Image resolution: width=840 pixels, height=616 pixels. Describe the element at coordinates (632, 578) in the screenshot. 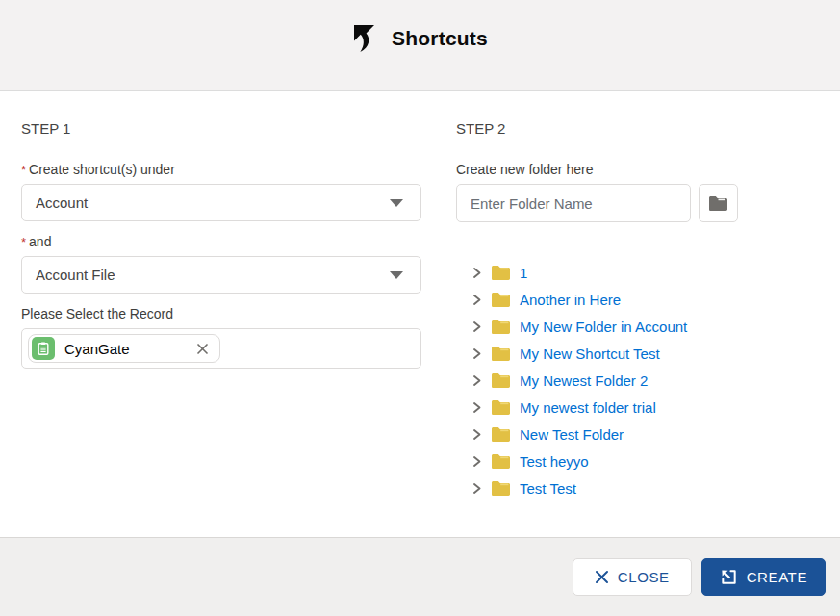

I see `close-button: CLOSE` at that location.